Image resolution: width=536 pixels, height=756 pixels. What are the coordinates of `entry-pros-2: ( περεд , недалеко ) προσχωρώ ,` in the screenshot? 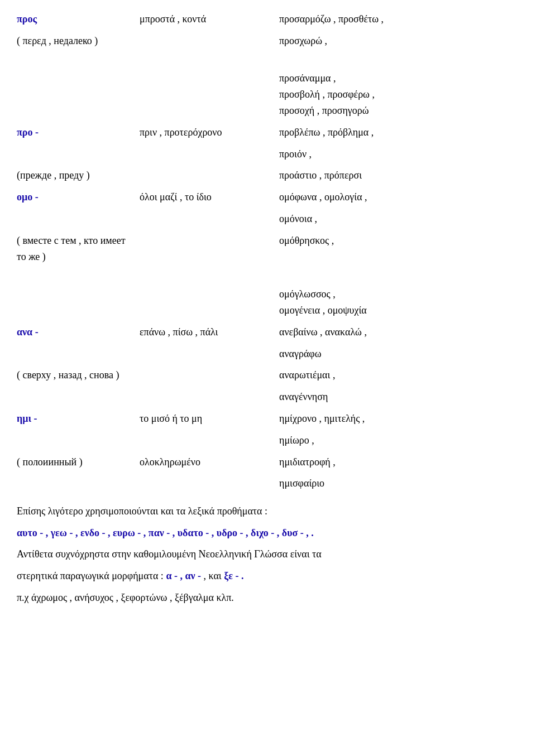 It's located at (268, 41).